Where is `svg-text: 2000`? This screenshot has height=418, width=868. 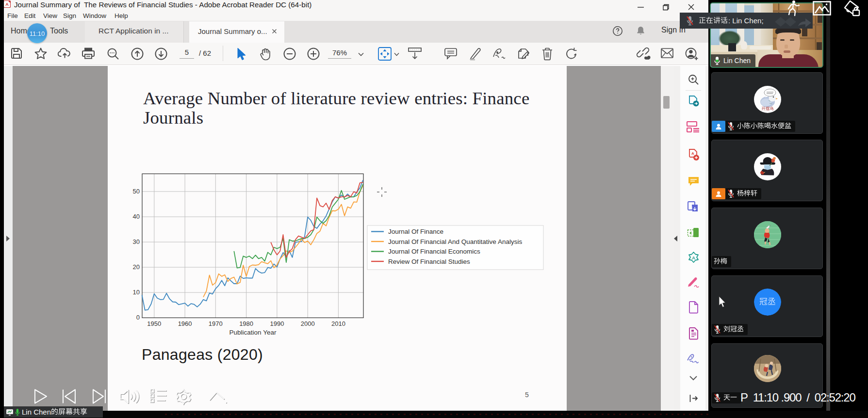 svg-text: 2000 is located at coordinates (308, 324).